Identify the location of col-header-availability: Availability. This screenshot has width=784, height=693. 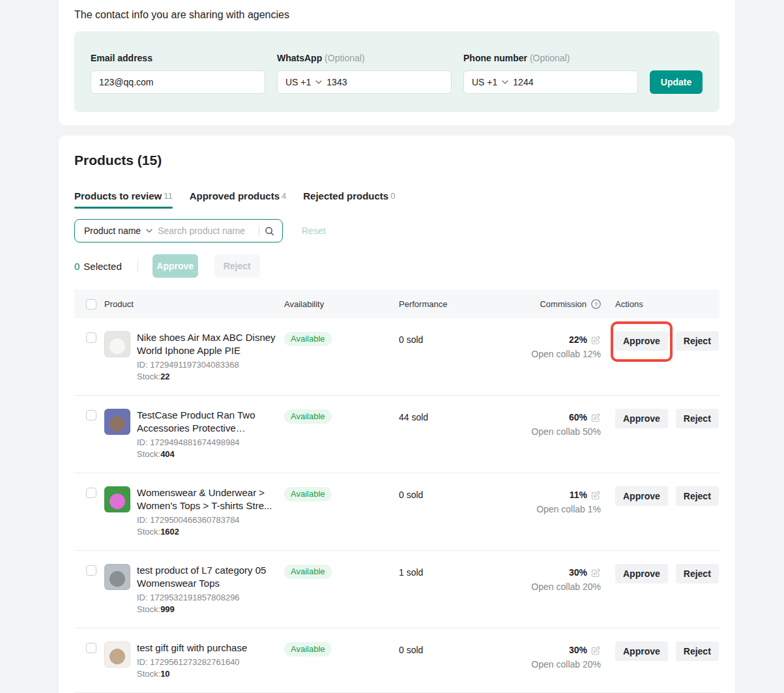
(341, 304).